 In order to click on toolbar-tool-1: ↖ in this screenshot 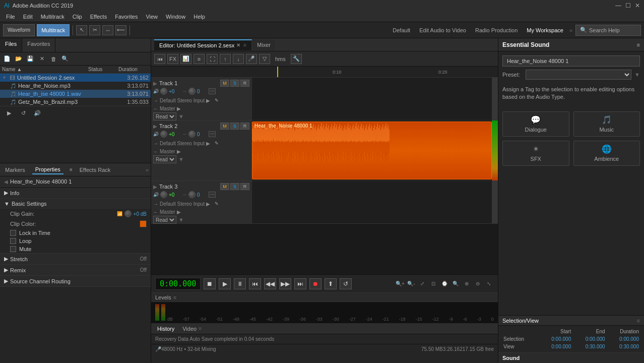, I will do `click(82, 30)`.